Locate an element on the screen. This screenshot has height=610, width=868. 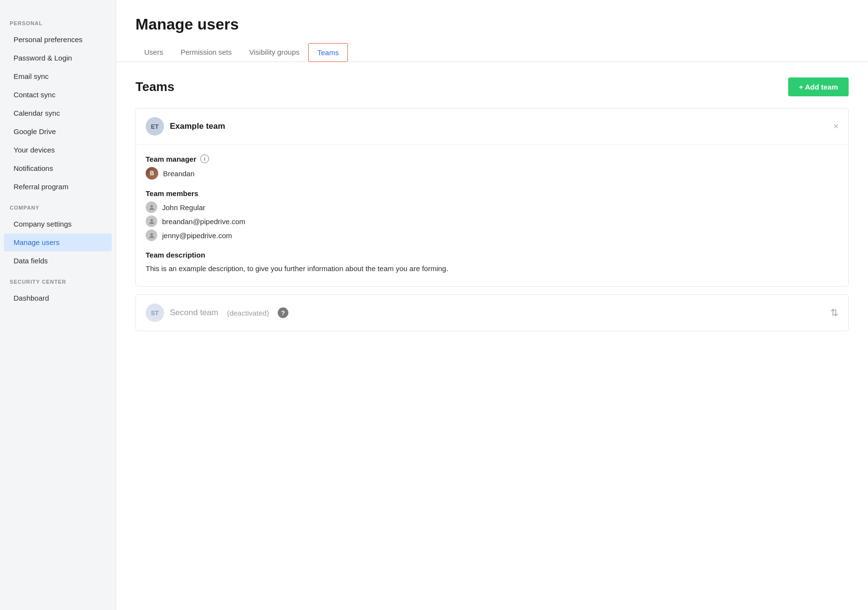
member-row: jenny@pipedrive.com is located at coordinates (492, 235).